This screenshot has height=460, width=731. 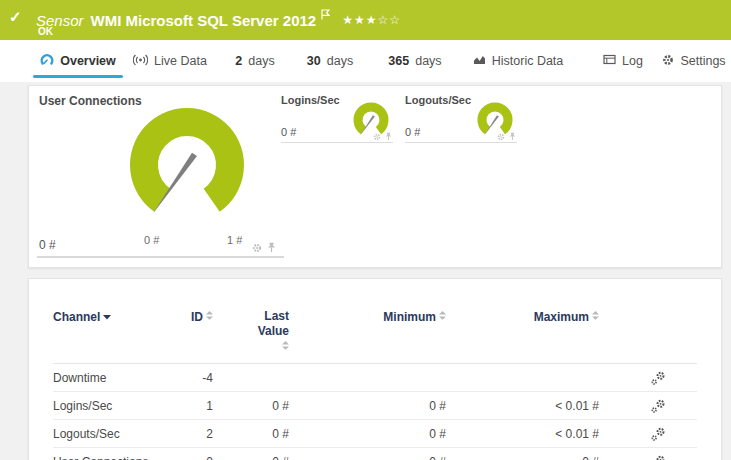 I want to click on table-header-row: Channel ID Last Value Minimum Maximum, so click(x=375, y=336).